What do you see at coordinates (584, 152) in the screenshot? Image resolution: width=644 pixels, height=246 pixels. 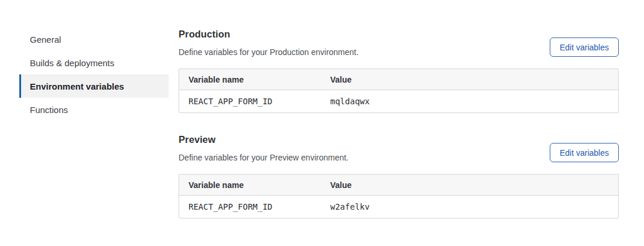 I see `edit-variables-button-preview: Edit variables` at bounding box center [584, 152].